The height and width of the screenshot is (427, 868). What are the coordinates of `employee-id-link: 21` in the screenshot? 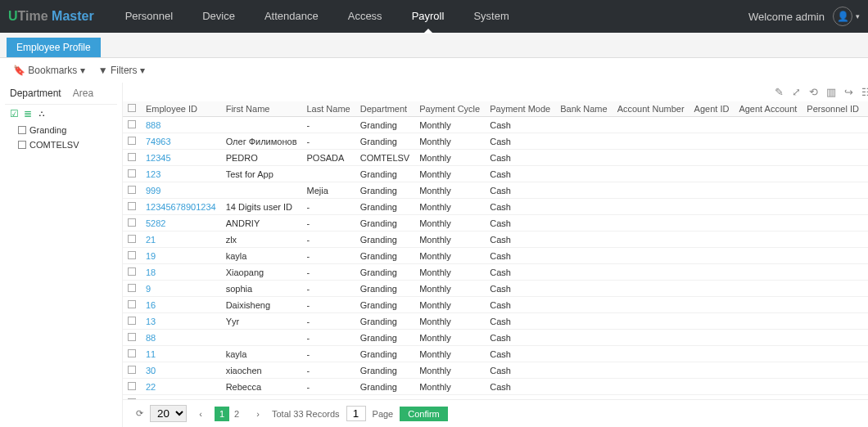 It's located at (151, 240).